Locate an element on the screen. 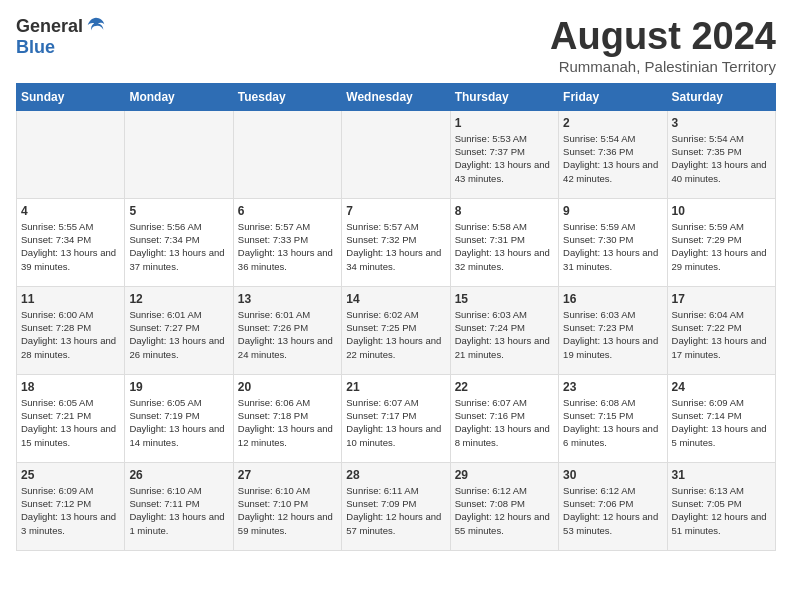 This screenshot has width=792, height=612. day-number: 21 is located at coordinates (396, 387).